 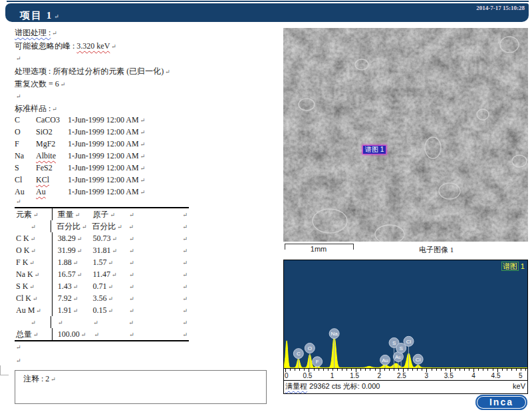 What do you see at coordinates (40, 84) in the screenshot?
I see `iterations-line: 重复次数 = 6↵` at bounding box center [40, 84].